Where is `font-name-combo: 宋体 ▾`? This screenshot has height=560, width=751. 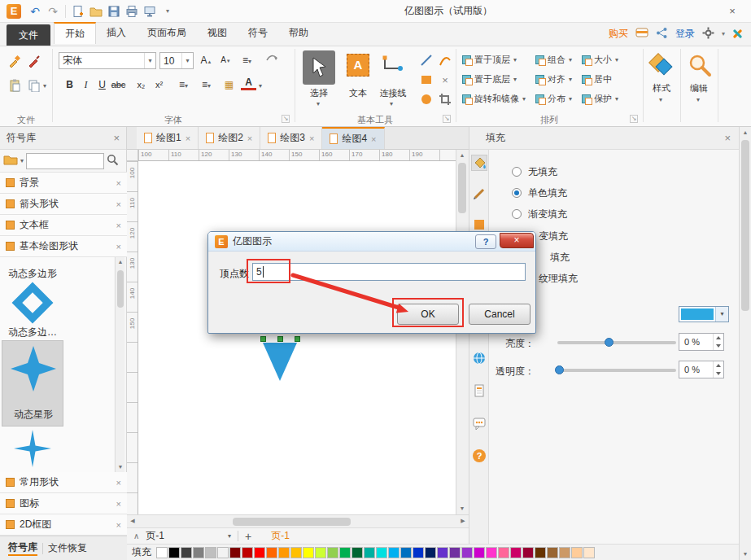 font-name-combo: 宋体 ▾ is located at coordinates (107, 60).